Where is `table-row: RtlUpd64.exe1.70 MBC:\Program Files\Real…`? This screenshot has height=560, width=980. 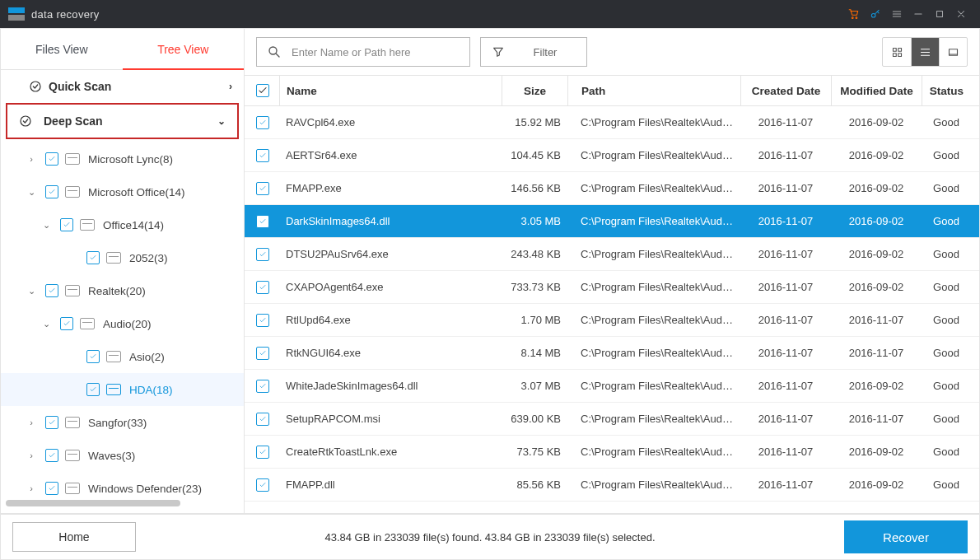
table-row: RtlUpd64.exe1.70 MBC:\Program Files\Real… is located at coordinates (612, 320).